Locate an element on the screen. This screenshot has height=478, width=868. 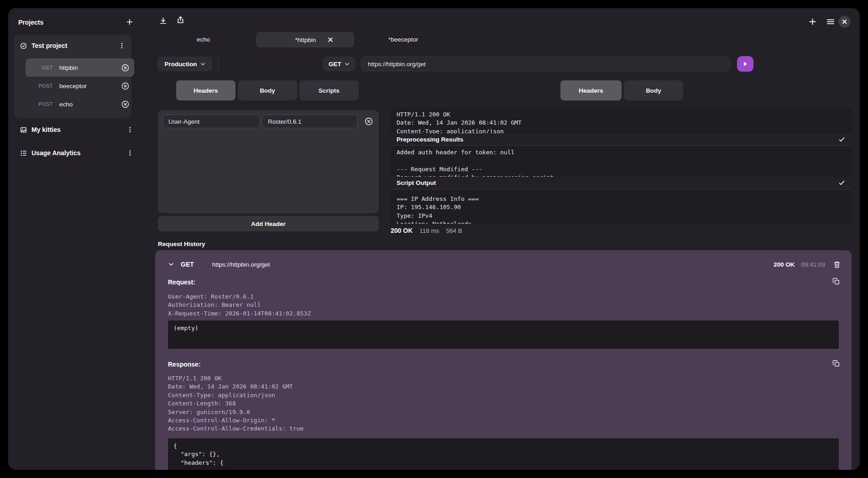
url-input is located at coordinates (546, 64).